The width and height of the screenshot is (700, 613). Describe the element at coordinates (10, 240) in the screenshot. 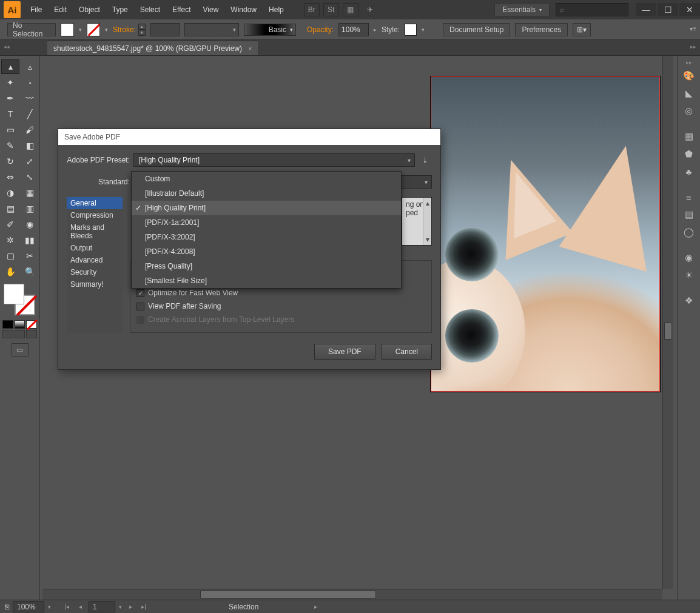

I see `symbol-sprayer-tool: ✲` at that location.